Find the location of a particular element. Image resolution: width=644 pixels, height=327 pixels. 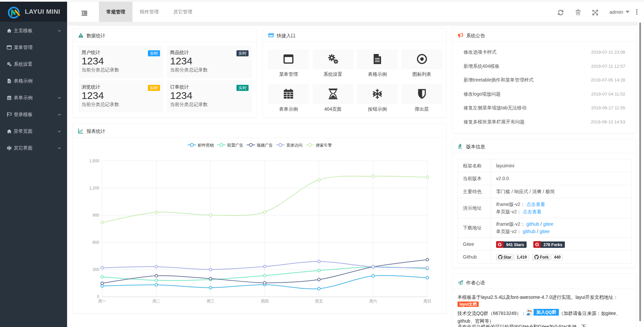

svg-text: 900 is located at coordinates (96, 215).